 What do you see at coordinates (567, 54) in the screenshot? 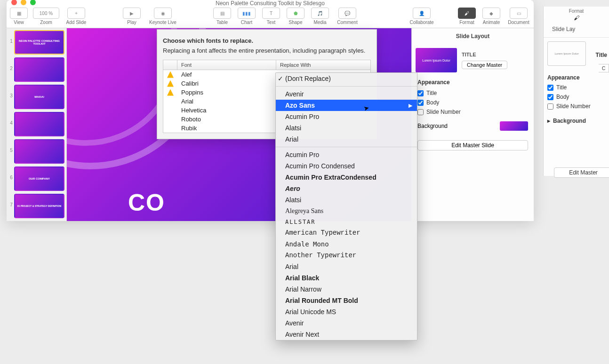
I see `layout-thumb: Lorem Ipsum Dolor` at bounding box center [567, 54].